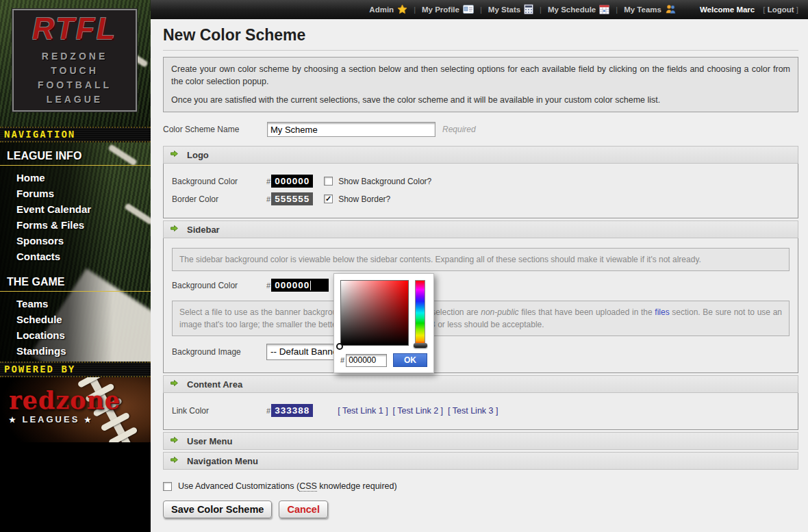  Describe the element at coordinates (75, 56) in the screenshot. I see `league-logo-line: REDZONE` at that location.